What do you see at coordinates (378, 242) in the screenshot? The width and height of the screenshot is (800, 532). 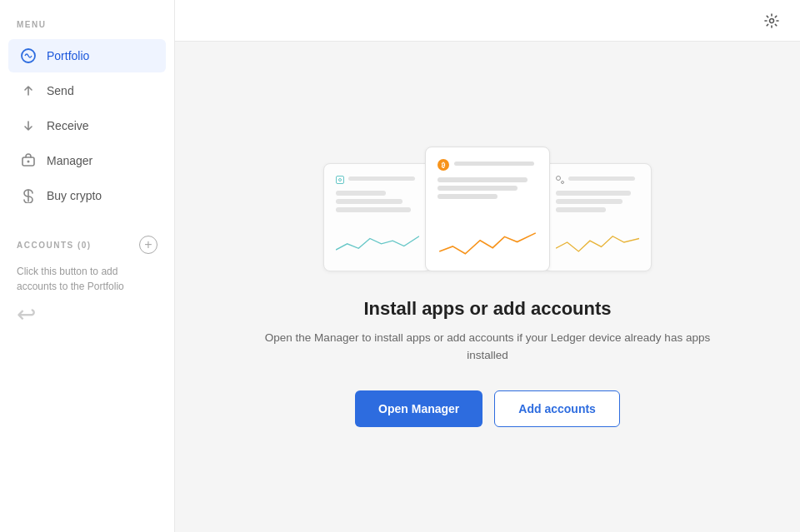 I see `sparkline-left` at bounding box center [378, 242].